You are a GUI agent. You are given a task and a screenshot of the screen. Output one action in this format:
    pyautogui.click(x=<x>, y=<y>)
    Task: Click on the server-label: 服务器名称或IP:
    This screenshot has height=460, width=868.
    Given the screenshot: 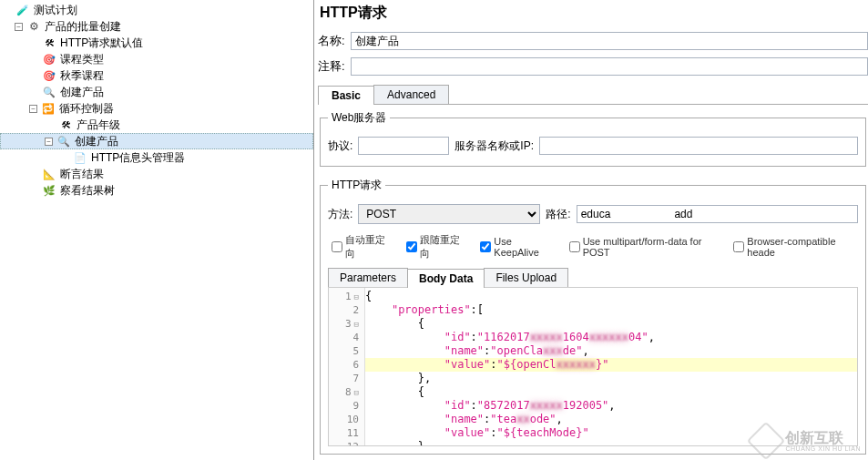 What is the action you would take?
    pyautogui.click(x=494, y=146)
    